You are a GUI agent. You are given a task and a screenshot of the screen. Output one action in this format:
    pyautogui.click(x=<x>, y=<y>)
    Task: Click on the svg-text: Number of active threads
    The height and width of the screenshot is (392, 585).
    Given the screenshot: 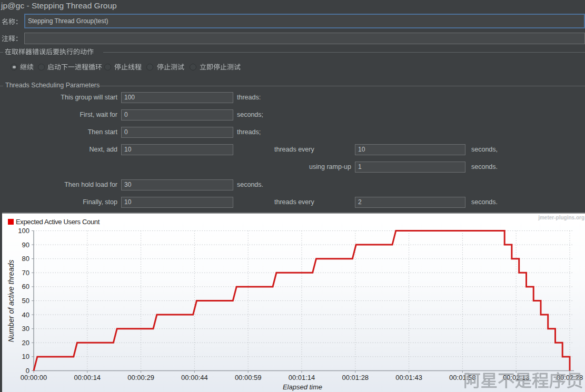 What is the action you would take?
    pyautogui.click(x=11, y=301)
    